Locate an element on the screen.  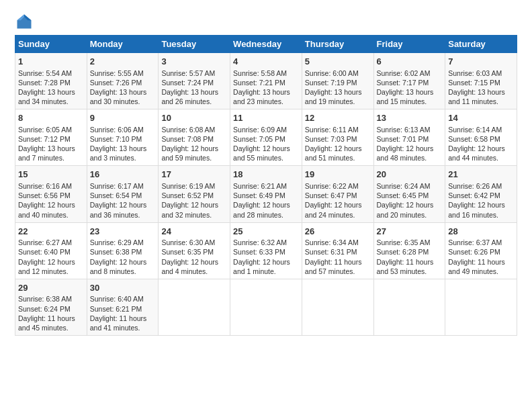
sunset: Sunset: 6:58 PM is located at coordinates (474, 139).